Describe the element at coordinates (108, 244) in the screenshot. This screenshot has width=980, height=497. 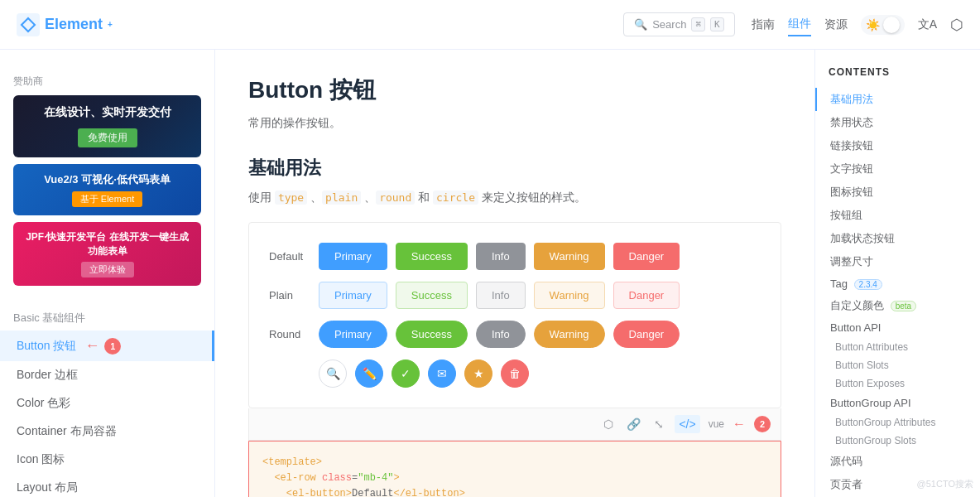
I see `banner3-title: JPF·快速开发平台 在线开发一键生成功能表单` at that location.